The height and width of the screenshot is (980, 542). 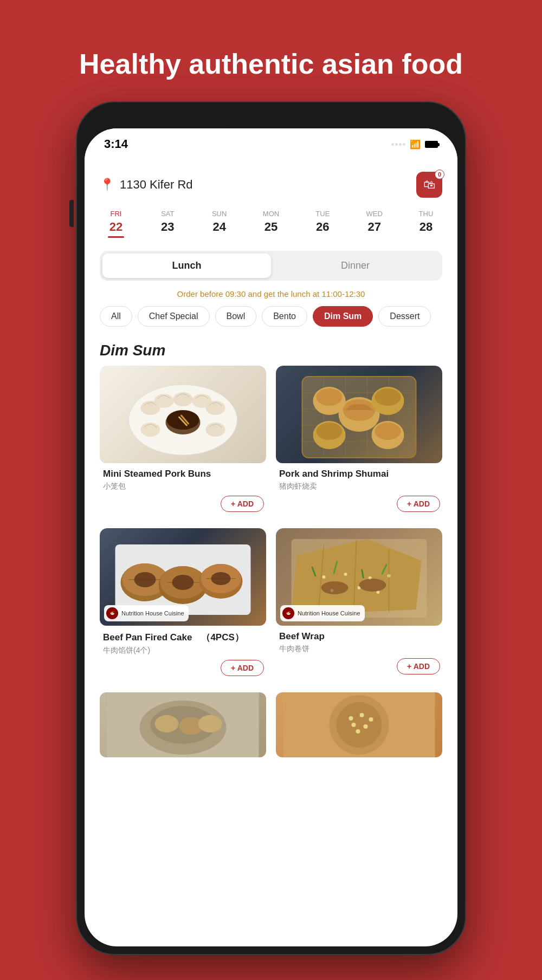 I want to click on restaurant-name-3: Nutrition House Cuisine, so click(x=329, y=613).